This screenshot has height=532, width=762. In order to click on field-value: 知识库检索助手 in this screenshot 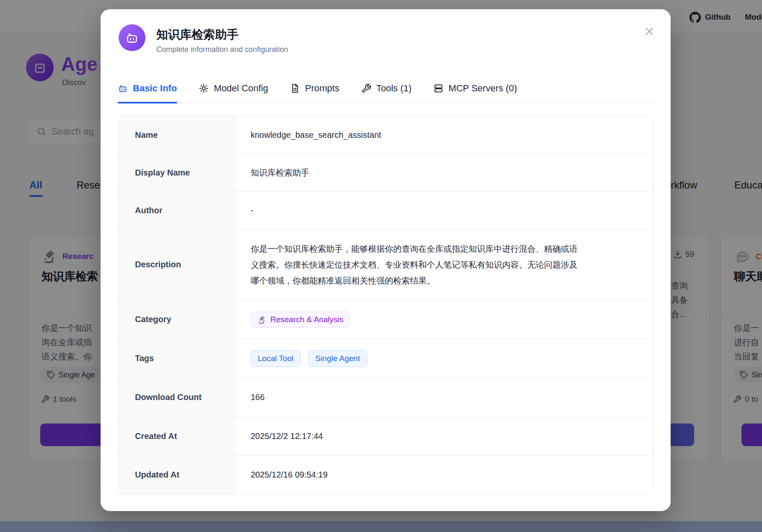, I will do `click(444, 173)`.